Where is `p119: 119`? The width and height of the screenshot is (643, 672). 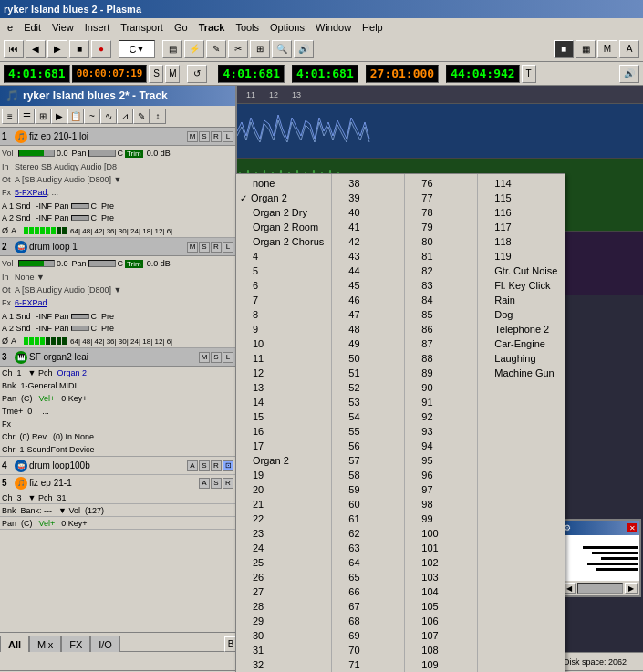 p119: 119 is located at coordinates (522, 256).